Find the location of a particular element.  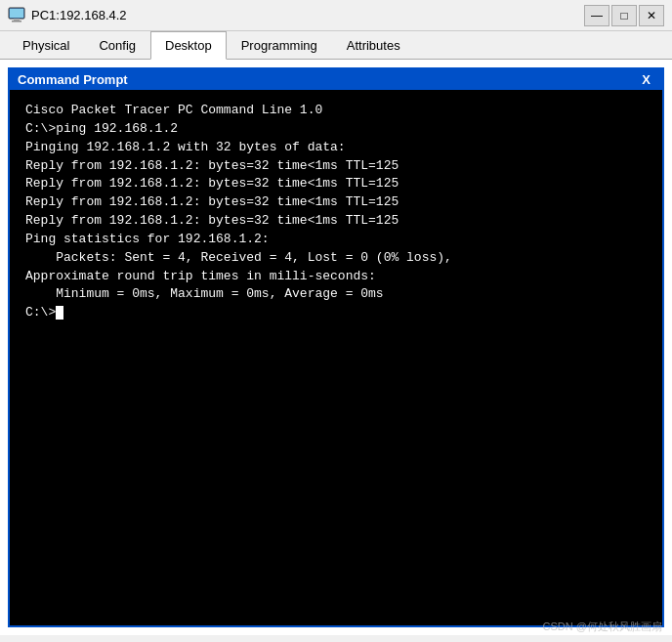

cmd-title: Command Prompt is located at coordinates (72, 80).